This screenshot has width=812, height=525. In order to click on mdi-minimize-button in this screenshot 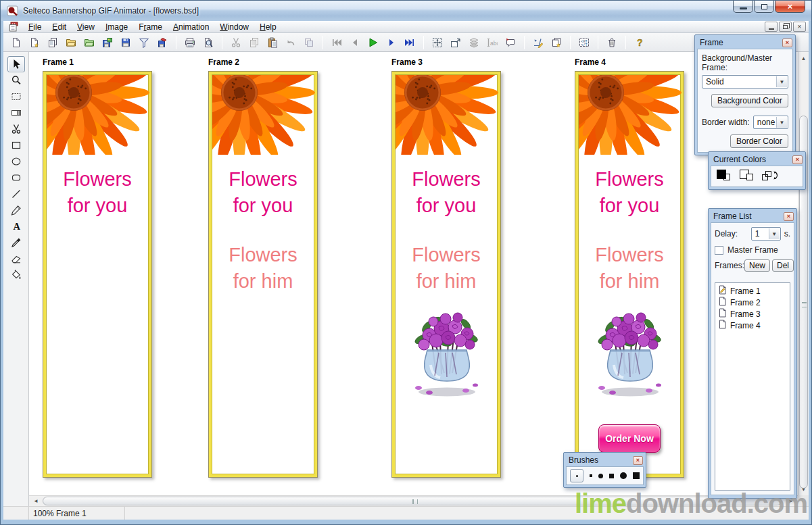, I will do `click(771, 27)`.